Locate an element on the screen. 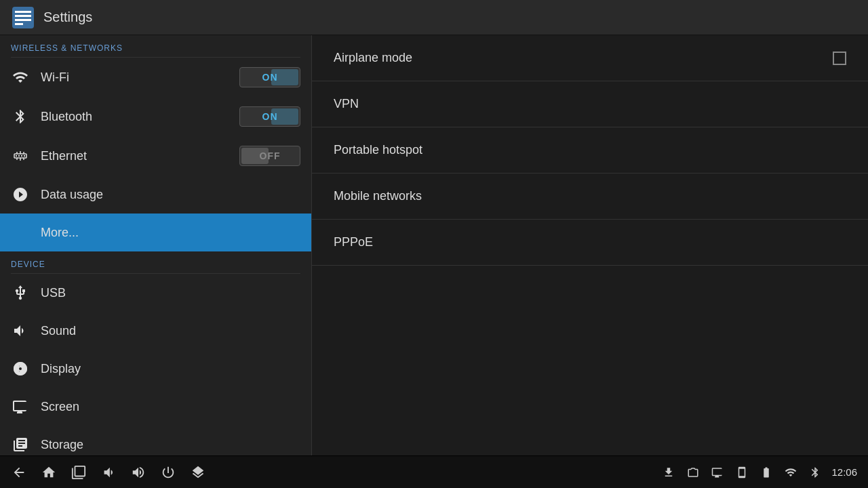 Image resolution: width=868 pixels, height=488 pixels. sidebar-item-bluetooth: Bluetooth ON is located at coordinates (156, 117).